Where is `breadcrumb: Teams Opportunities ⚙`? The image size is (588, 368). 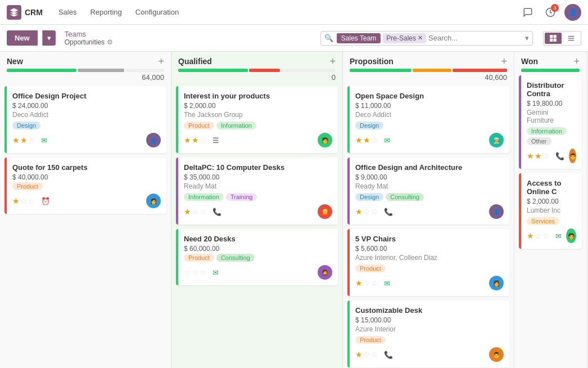
breadcrumb: Teams Opportunities ⚙ is located at coordinates (89, 38).